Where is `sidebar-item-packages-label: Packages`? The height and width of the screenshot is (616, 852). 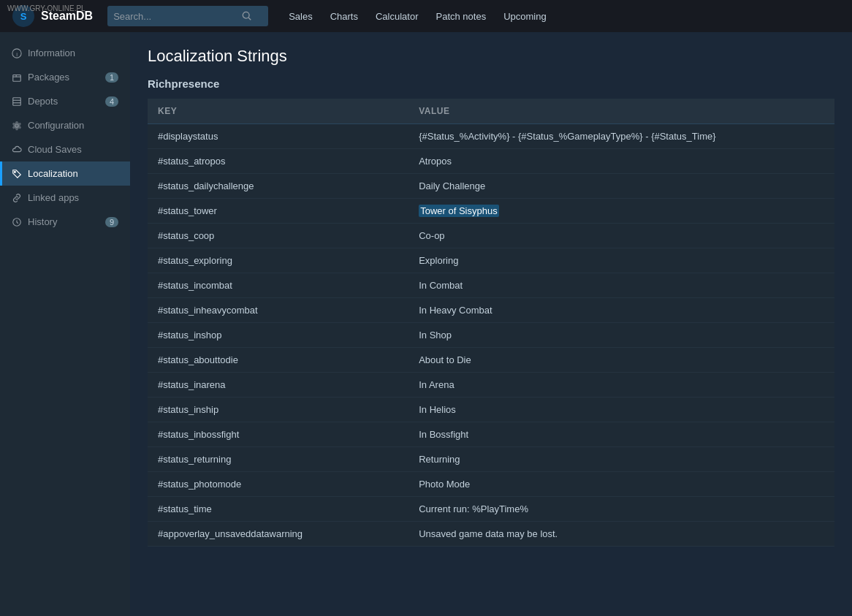 sidebar-item-packages-label: Packages is located at coordinates (48, 77).